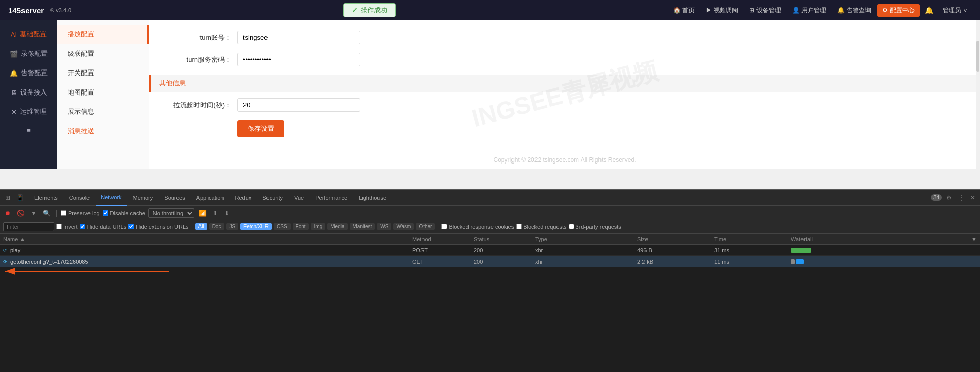 The width and height of the screenshot is (980, 372). Describe the element at coordinates (208, 239) in the screenshot. I see `header-name: Name ▲` at that location.